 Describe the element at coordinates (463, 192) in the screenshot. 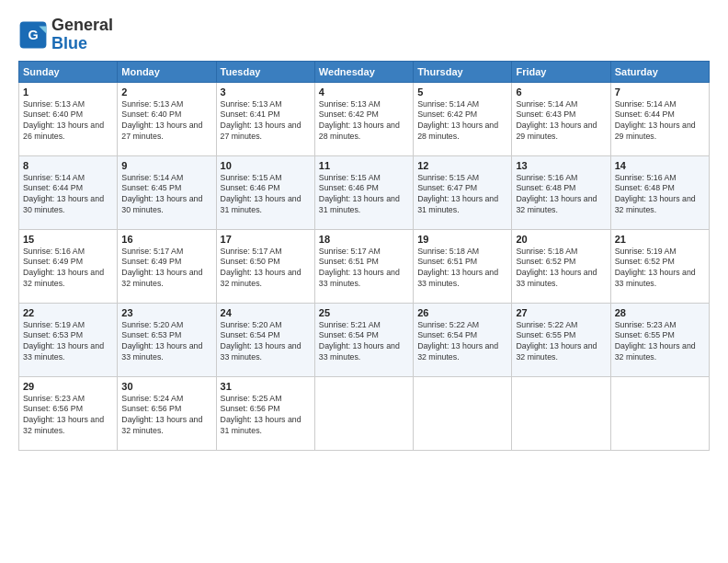

I see `calendar-cell: 12Sunrise: 5:15 AMSunset: 6:47 PMDayligh…` at that location.